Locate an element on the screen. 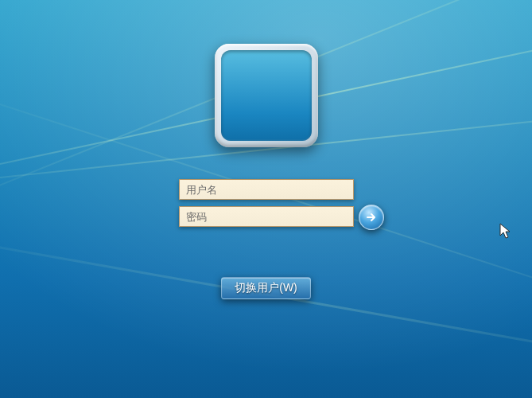  mouse-pointer-icon is located at coordinates (506, 232).